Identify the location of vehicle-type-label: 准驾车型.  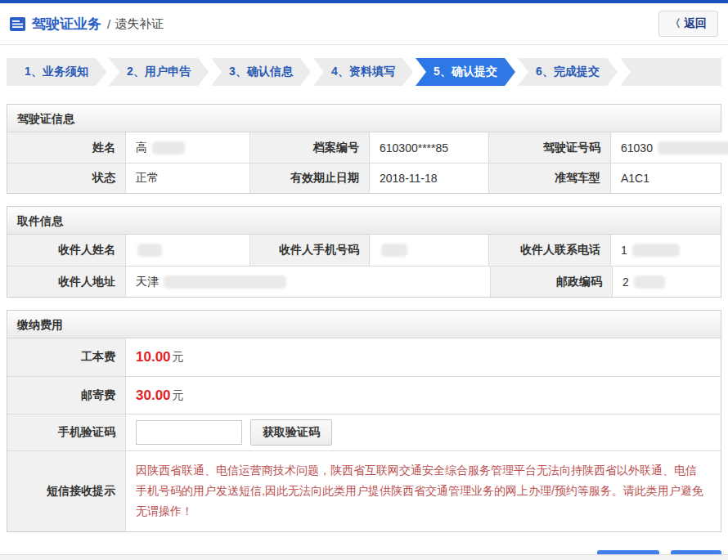
(550, 178).